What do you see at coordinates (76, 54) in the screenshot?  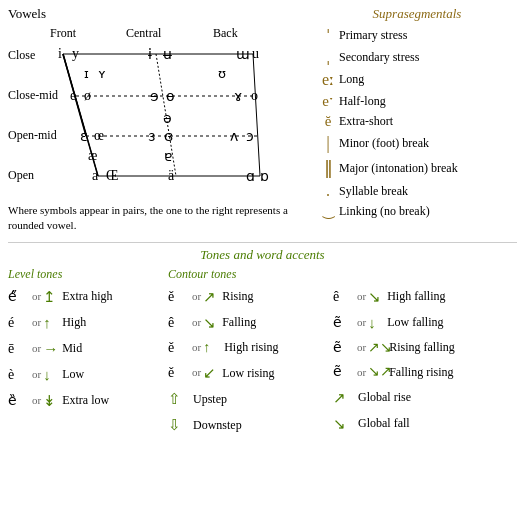 I see `vowel-y: y` at bounding box center [76, 54].